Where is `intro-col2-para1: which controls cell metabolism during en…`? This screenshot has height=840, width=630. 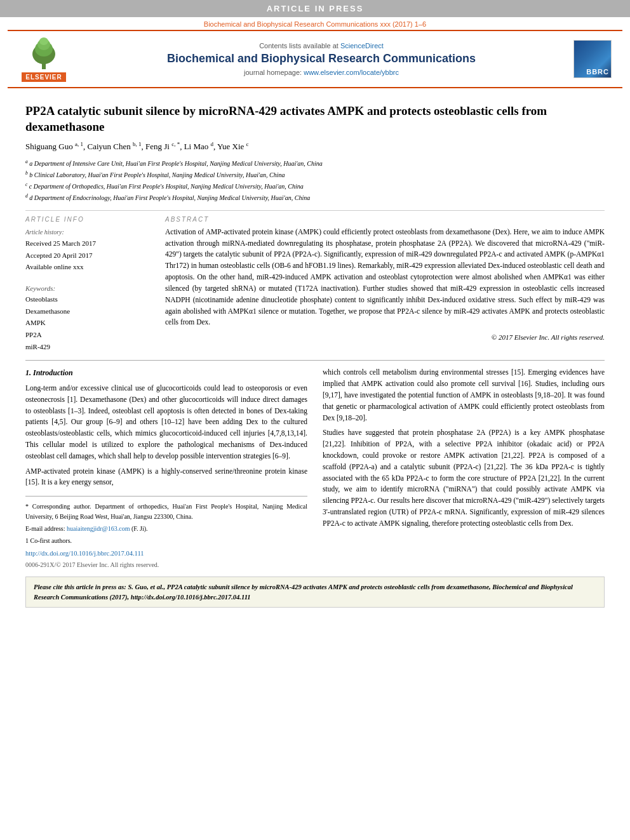
intro-col2-para1: which controls cell metabolism during en… is located at coordinates (464, 395).